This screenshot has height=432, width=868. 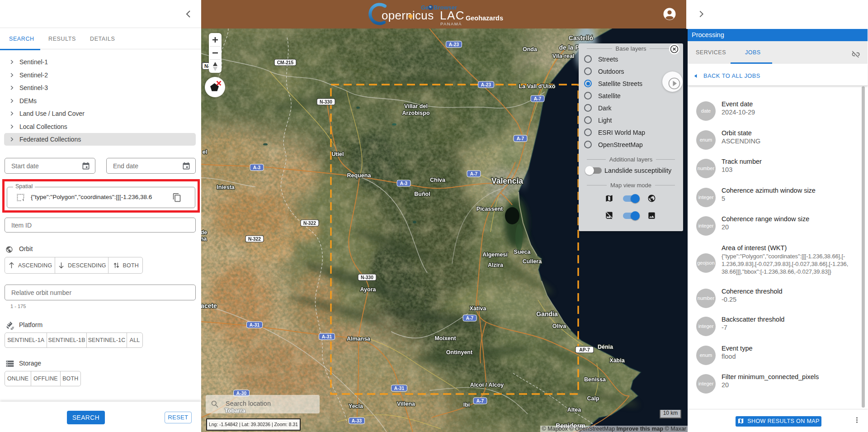 I want to click on svg-text: Picassent, so click(x=490, y=209).